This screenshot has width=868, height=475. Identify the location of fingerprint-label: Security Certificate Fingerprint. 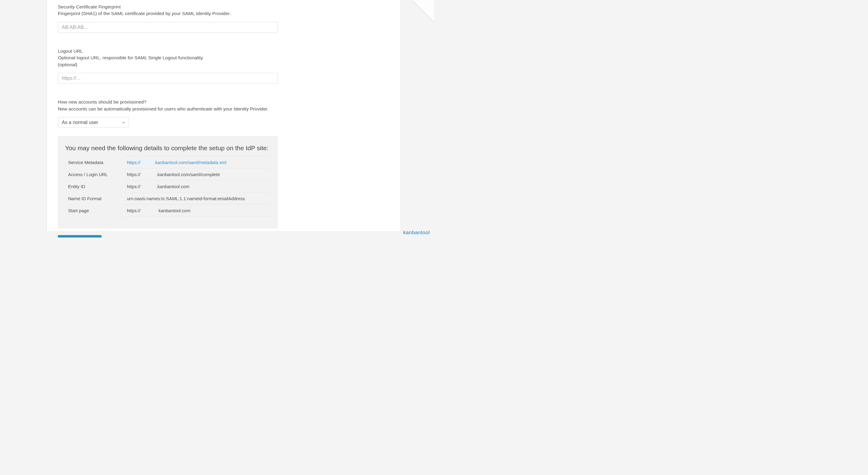
(224, 7).